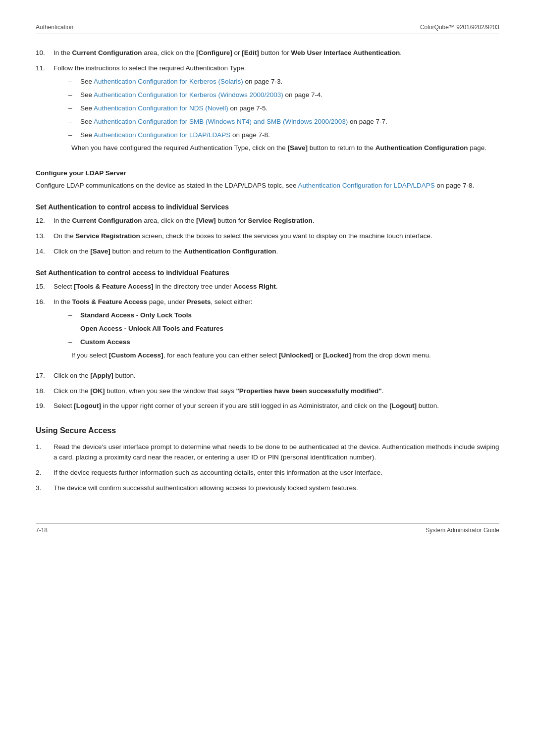 The height and width of the screenshot is (756, 535). I want to click on bold-auth-config-14: Authentication Configuration, so click(230, 252).